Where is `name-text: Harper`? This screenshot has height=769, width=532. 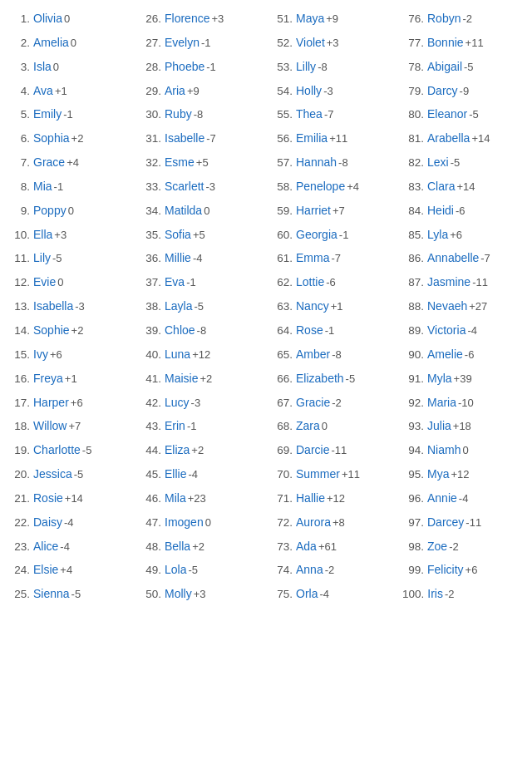
name-text: Harper is located at coordinates (52, 402).